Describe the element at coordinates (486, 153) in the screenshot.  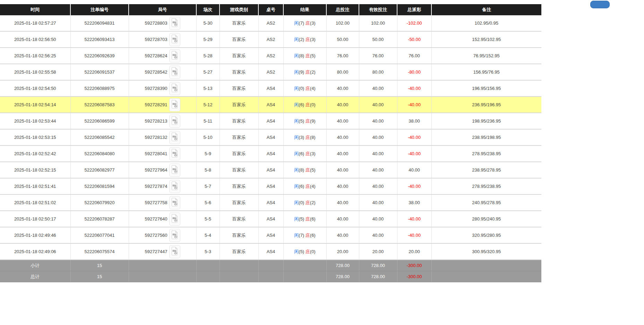
I see `cell-remark: 278.95/238.95` at that location.